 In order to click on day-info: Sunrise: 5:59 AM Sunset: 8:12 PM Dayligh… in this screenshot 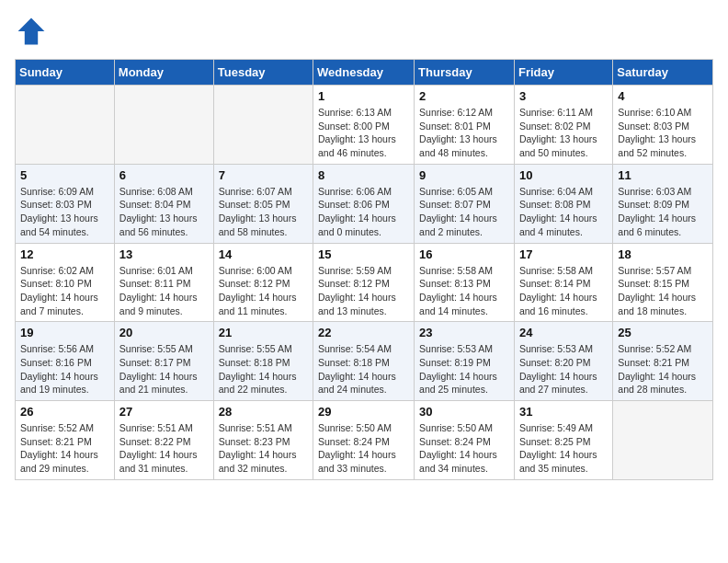, I will do `click(364, 291)`.